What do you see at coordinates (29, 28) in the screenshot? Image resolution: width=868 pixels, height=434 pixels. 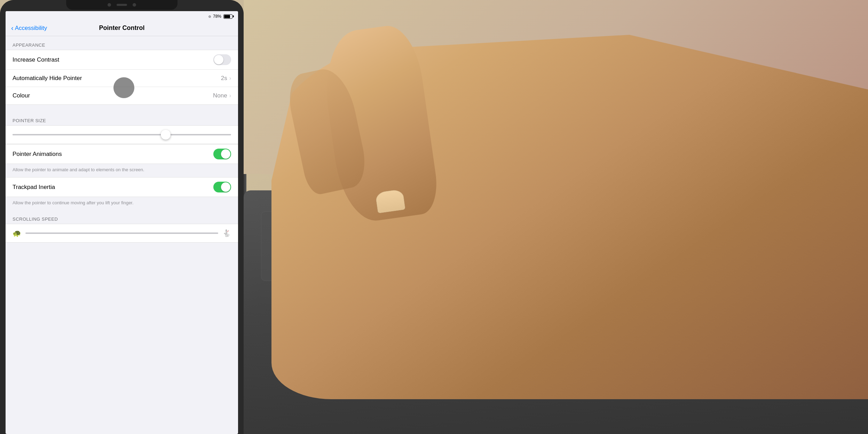 I see `back-button: ‹ Accessibility` at bounding box center [29, 28].